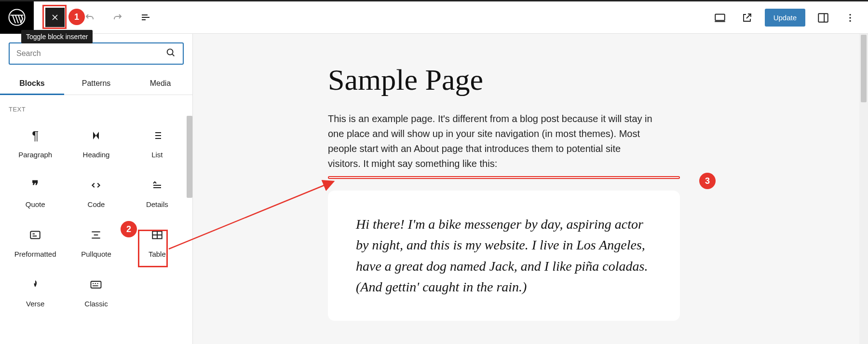  What do you see at coordinates (96, 54) in the screenshot?
I see `block-search-box` at bounding box center [96, 54].